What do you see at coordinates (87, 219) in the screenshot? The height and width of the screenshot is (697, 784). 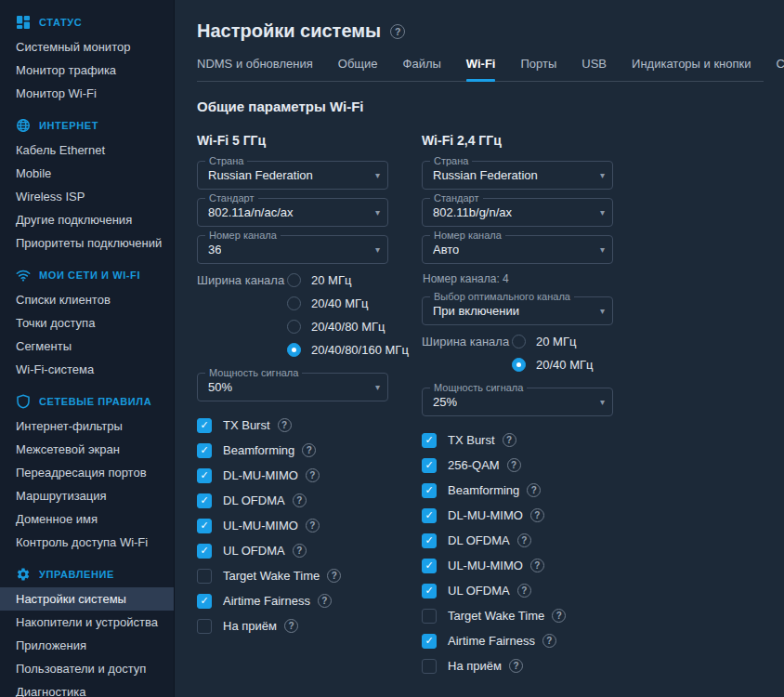 I see `sidebar-item: Другие подключения` at bounding box center [87, 219].